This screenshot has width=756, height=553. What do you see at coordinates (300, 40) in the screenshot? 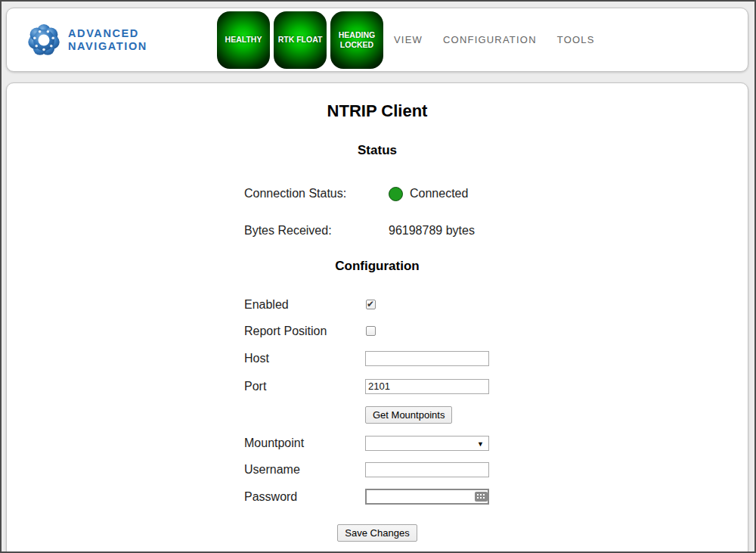
I see `status-badge-rtk-float: RTK FLOAT` at bounding box center [300, 40].